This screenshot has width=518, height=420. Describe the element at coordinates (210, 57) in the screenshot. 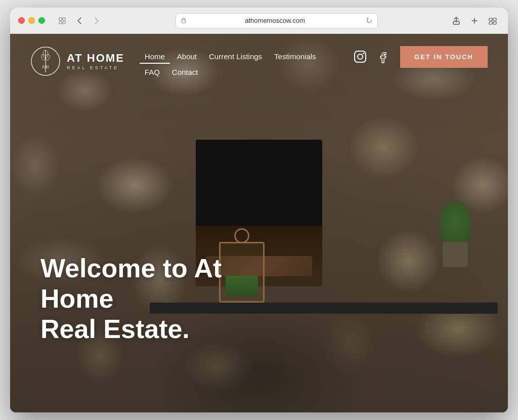

I see `nav-row-1: Home About Current Listings Testimonials` at that location.